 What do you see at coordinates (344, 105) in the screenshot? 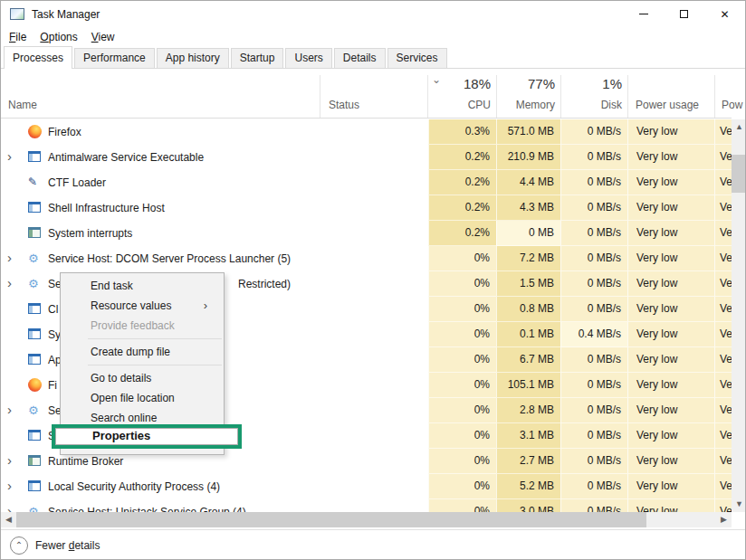
I see `column-header-status: Status` at bounding box center [344, 105].